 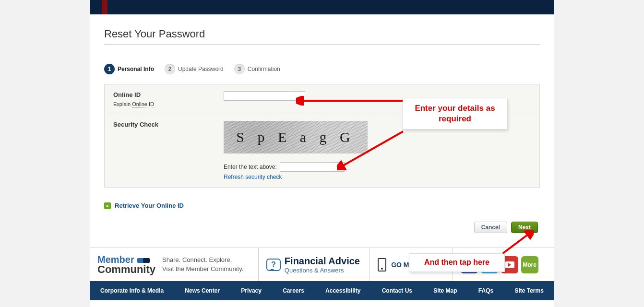 I want to click on captcha-enter-label: Enter the text above:, so click(x=250, y=167).